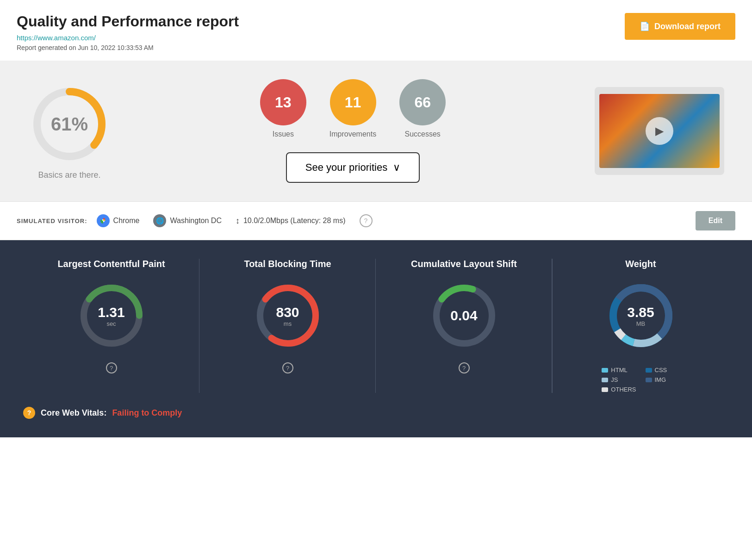  Describe the element at coordinates (397, 168) in the screenshot. I see `chevron-down-icon: ∨` at that location.